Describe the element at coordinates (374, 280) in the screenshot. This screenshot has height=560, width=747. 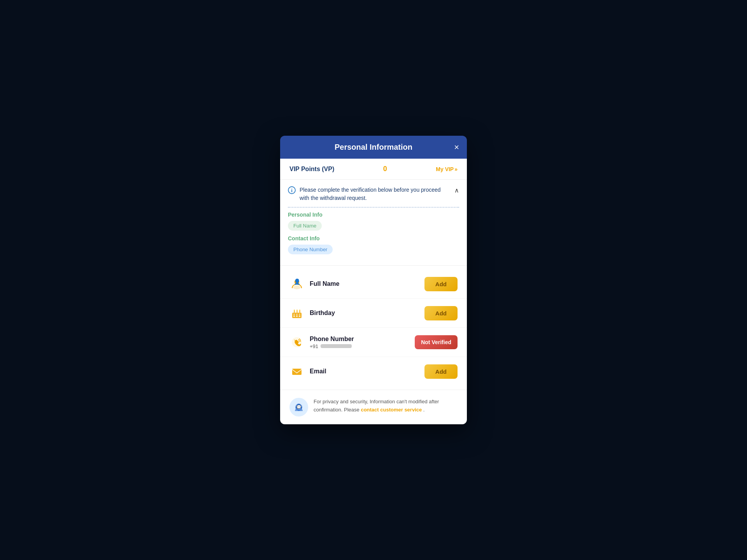
I see `personal-info-modal: Personal Information × VIP Points (VP) 0…` at that location.